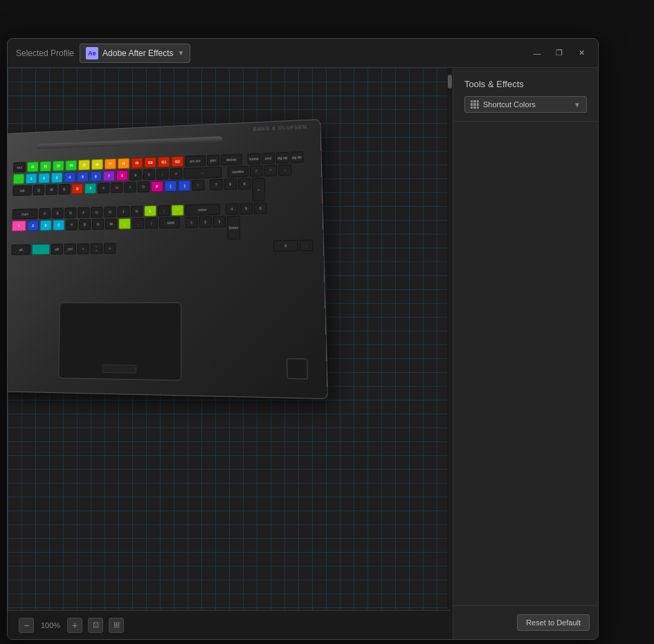 The width and height of the screenshot is (654, 644). What do you see at coordinates (71, 249) in the screenshot?
I see `key-ctrl: ctrl` at bounding box center [71, 249].